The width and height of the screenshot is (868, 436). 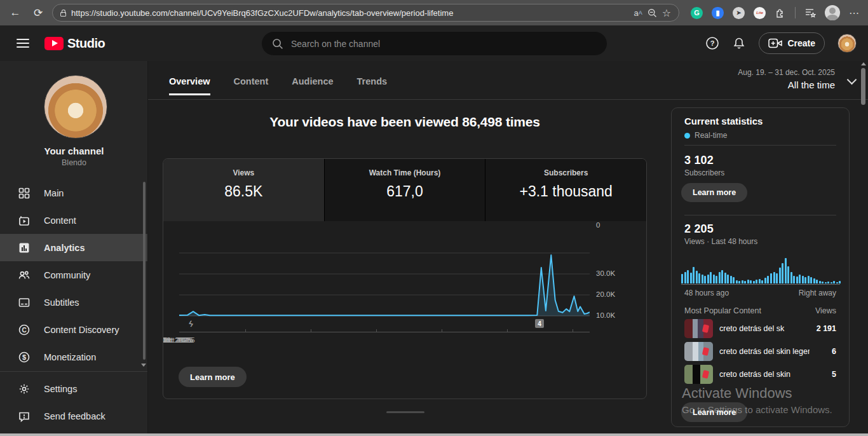 What do you see at coordinates (801, 43) in the screenshot?
I see `create-label: Create` at bounding box center [801, 43].